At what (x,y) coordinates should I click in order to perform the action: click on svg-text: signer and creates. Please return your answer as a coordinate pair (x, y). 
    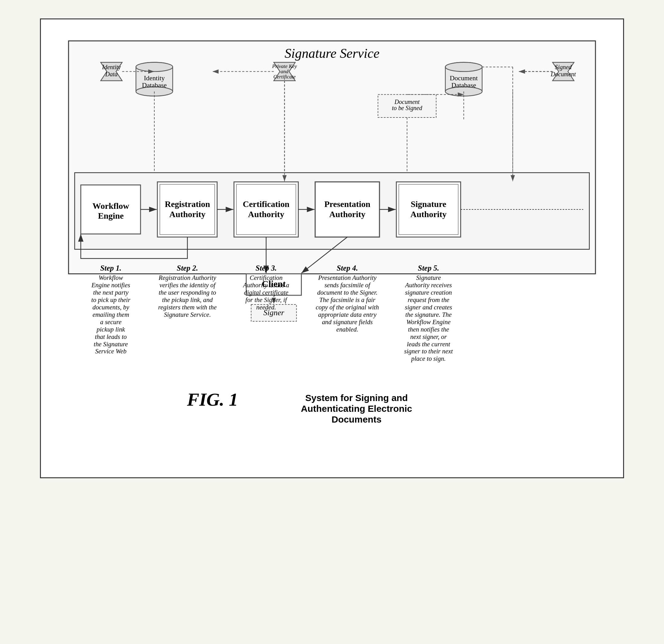
    Looking at the image, I should click on (429, 307).